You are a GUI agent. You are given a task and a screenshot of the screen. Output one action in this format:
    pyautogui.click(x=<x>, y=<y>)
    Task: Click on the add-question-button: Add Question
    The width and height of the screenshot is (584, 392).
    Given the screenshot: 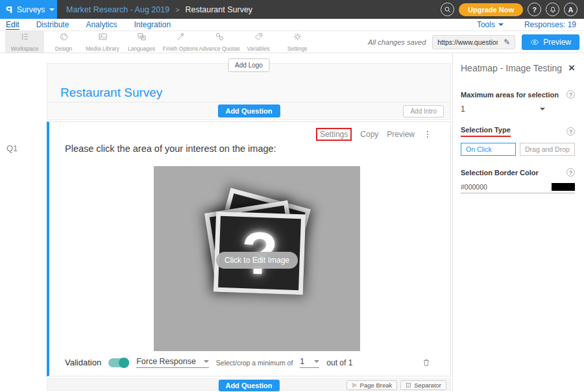 What is the action you would take?
    pyautogui.click(x=249, y=111)
    